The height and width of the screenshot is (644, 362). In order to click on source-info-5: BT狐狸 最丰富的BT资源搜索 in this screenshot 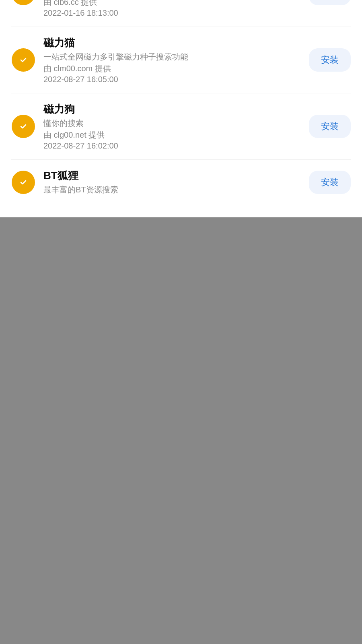, I will do `click(172, 182)`.